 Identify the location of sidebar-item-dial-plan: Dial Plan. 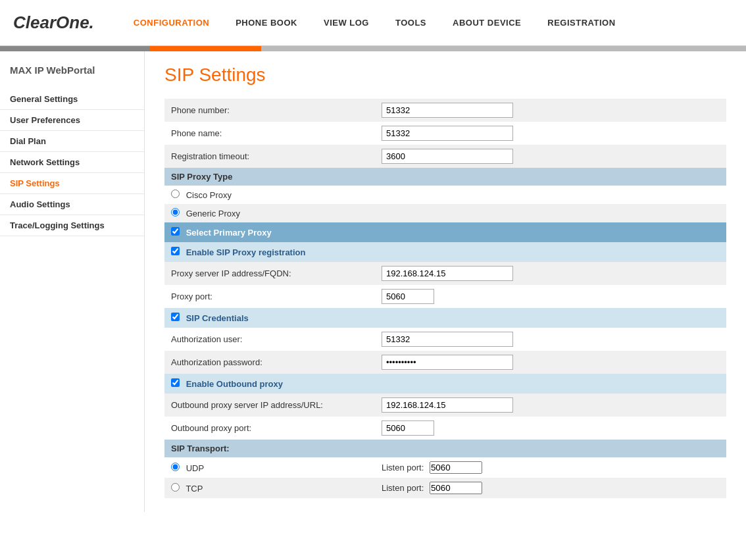
(72, 141).